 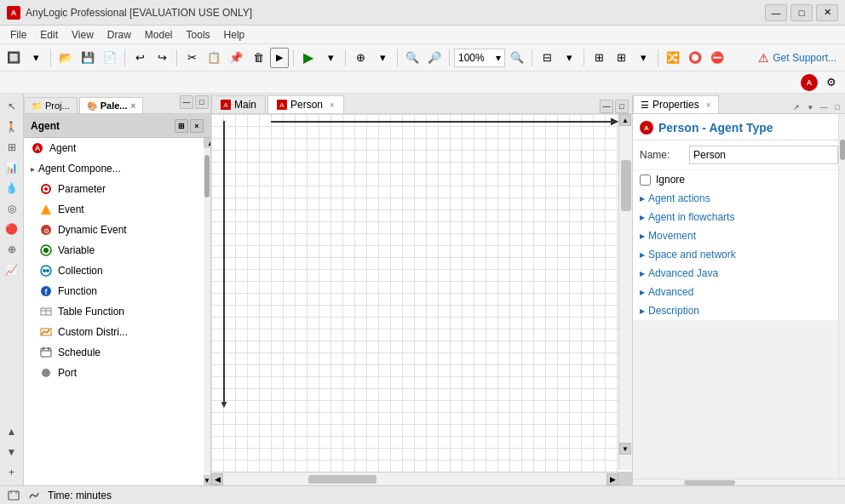 I want to click on palette-scrollbar: ▲ ▼, so click(x=207, y=312).